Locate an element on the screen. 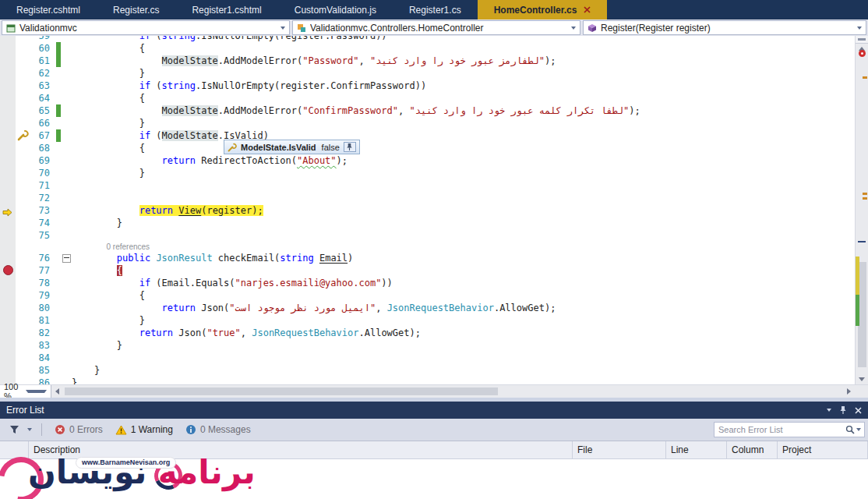 This screenshot has height=499, width=868. column-header-project: Project is located at coordinates (823, 450).